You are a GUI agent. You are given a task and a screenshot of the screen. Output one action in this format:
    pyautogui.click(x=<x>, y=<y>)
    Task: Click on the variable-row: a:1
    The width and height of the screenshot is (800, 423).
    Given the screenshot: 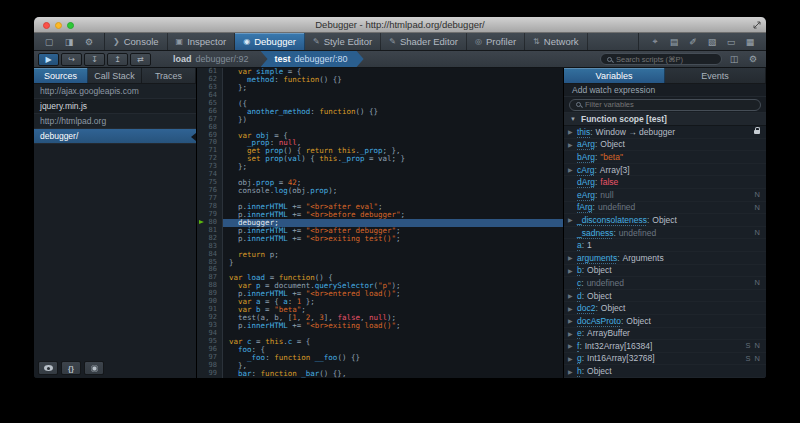 What is the action you would take?
    pyautogui.click(x=665, y=246)
    